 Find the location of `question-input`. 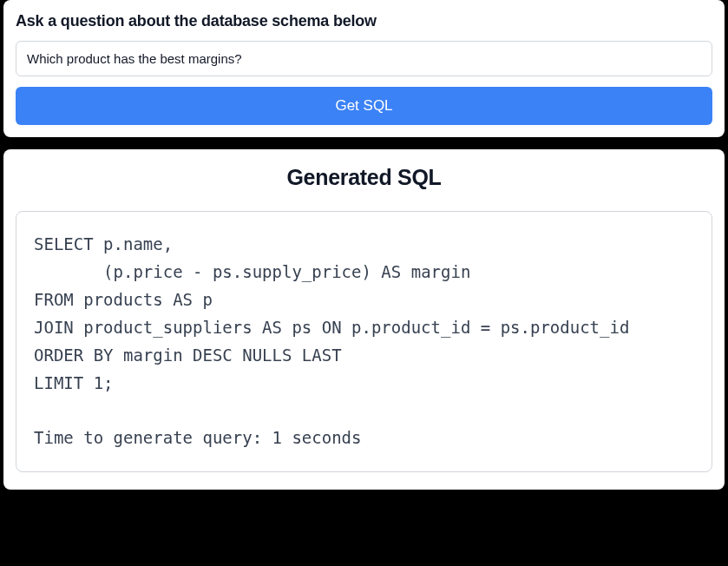

question-input is located at coordinates (364, 59).